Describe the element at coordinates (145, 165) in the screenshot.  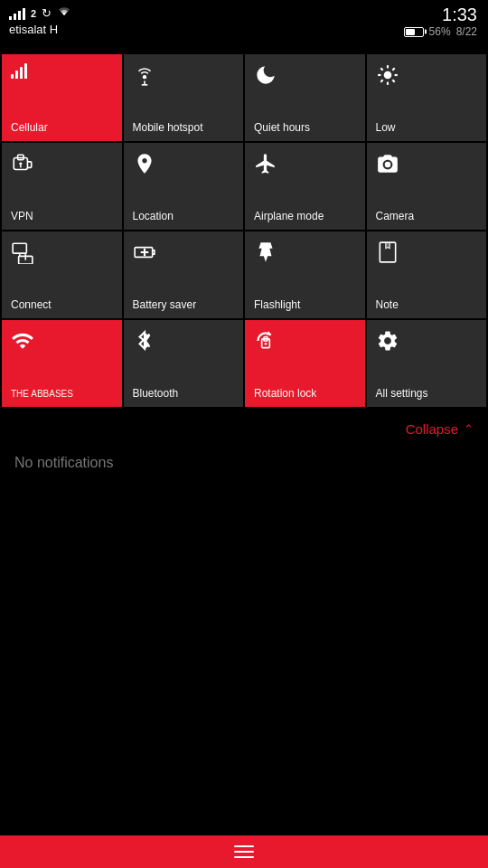
I see `location-icon` at that location.